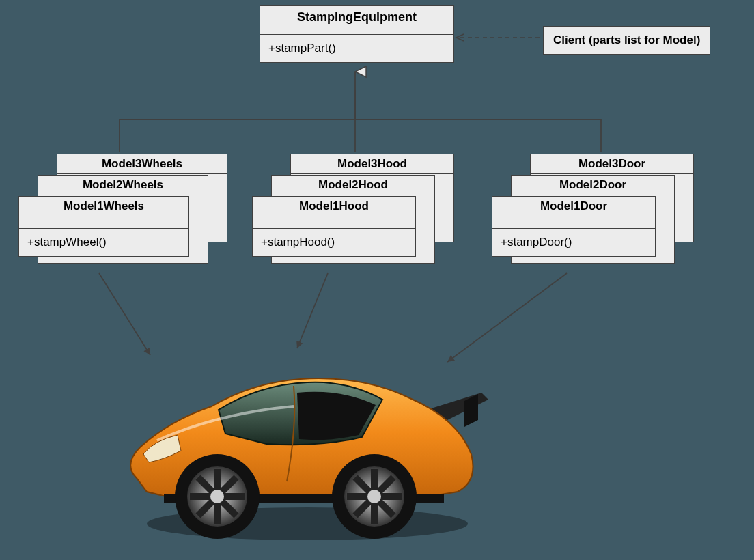  What do you see at coordinates (104, 242) in the screenshot?
I see `class-op: +stampWheel()` at bounding box center [104, 242].